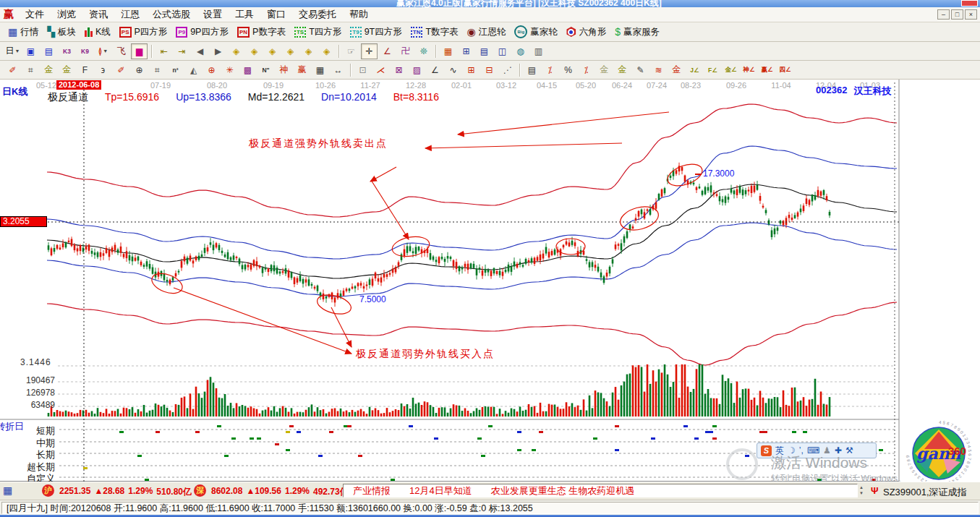 This screenshot has width=980, height=517. What do you see at coordinates (103, 51) in the screenshot?
I see `candle-style-button: ≬▼` at bounding box center [103, 51].